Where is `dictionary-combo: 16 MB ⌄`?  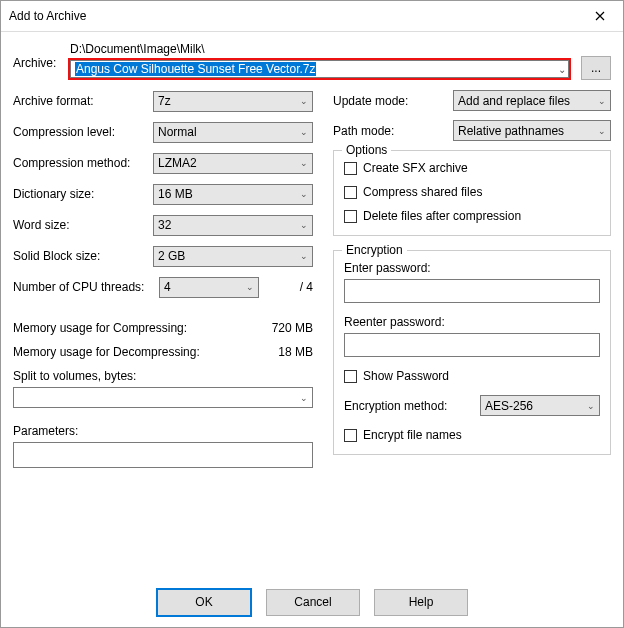
dictionary-combo: 16 MB ⌄ is located at coordinates (233, 194).